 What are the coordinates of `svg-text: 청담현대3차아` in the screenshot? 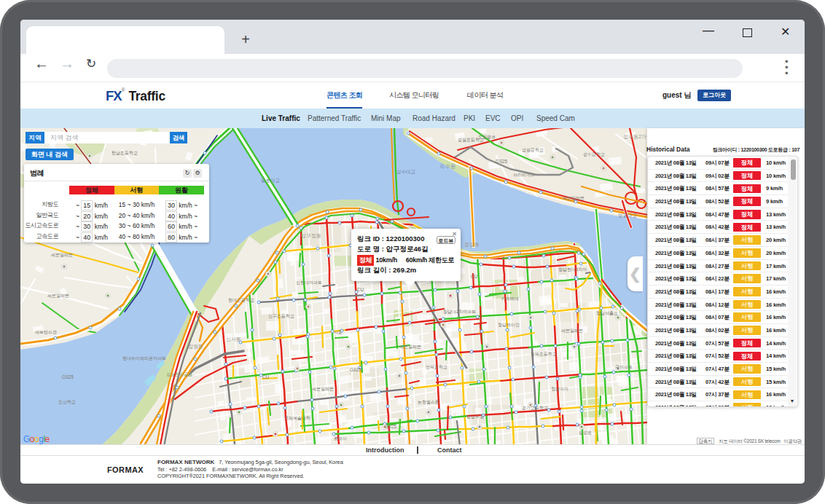 It's located at (573, 269).